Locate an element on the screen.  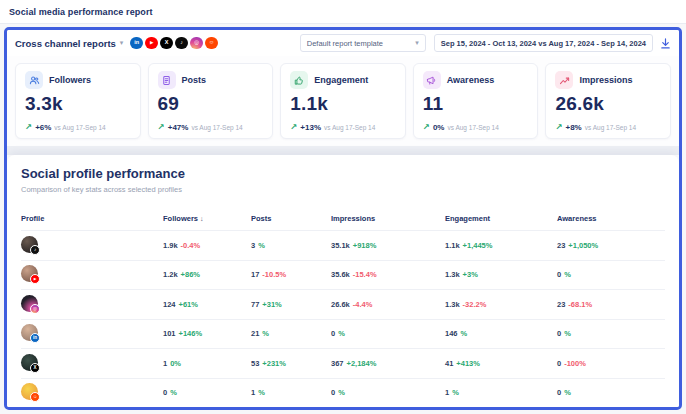
engagement-cell: 1.3k-32.2% is located at coordinates (501, 304).